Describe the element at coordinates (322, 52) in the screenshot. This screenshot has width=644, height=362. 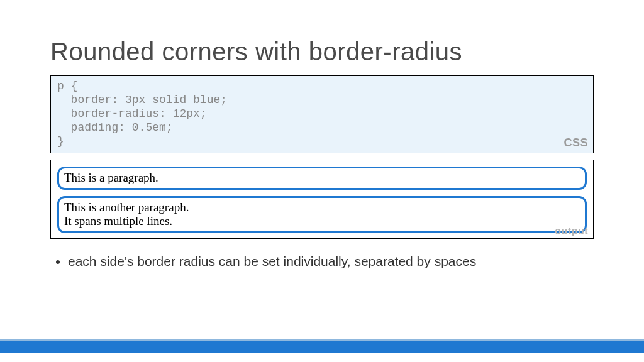
I see `slide-title: Rounded corners with border-radius` at that location.